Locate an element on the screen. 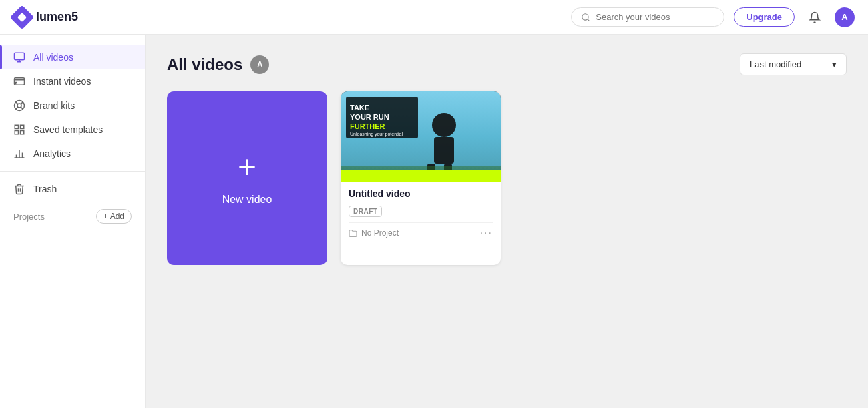 This screenshot has width=868, height=408. sidebar-item-all-videos: All videos is located at coordinates (72, 57).